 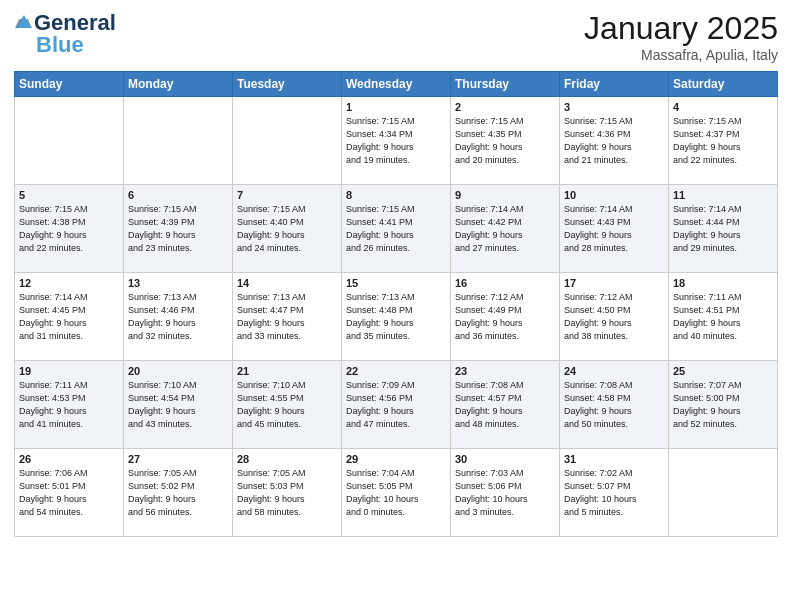 I want to click on header: General Blue January 2025 Massafra, Apul…, so click(x=396, y=36).